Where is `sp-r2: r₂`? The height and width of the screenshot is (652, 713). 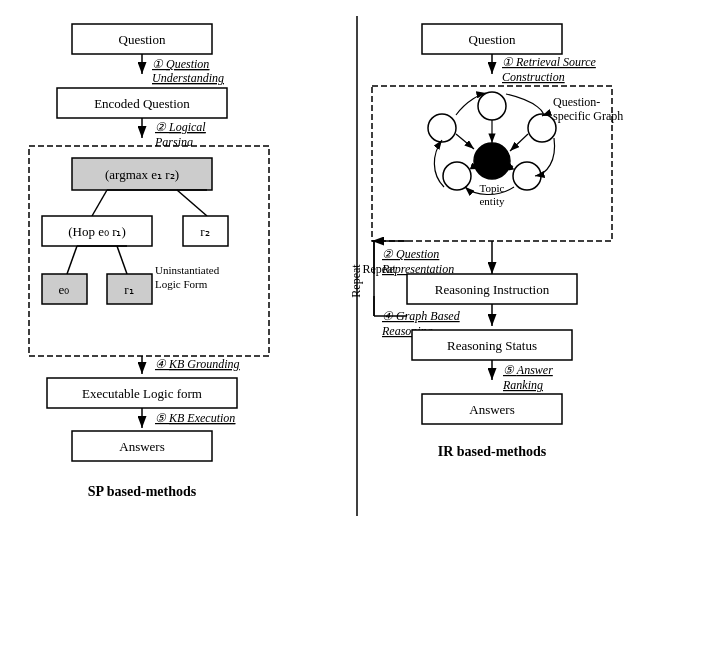
sp-r2: r₂ is located at coordinates (204, 232).